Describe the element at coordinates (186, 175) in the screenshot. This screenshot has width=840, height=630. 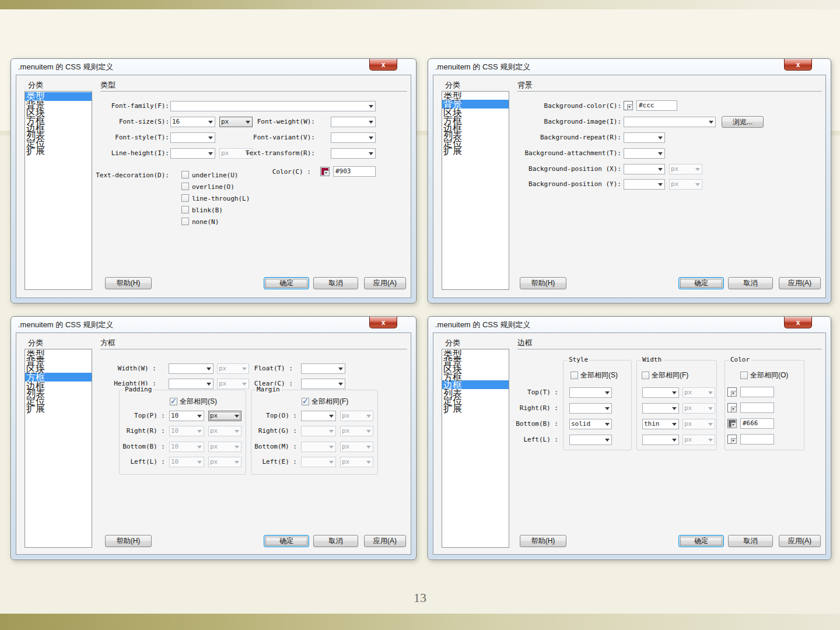
I see `underline-checkbox` at that location.